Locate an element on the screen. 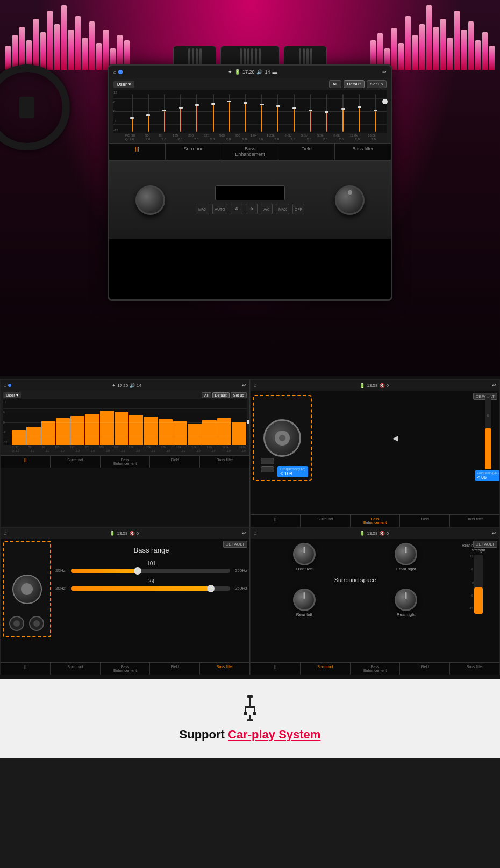 This screenshot has width=500, height=868. knob-right is located at coordinates (349, 200).